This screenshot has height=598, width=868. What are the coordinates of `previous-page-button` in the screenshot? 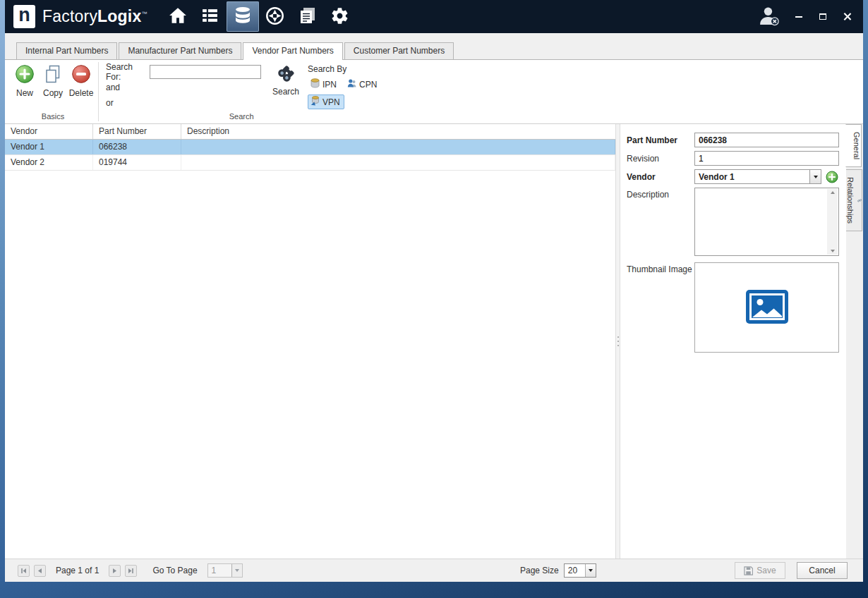 It's located at (40, 571).